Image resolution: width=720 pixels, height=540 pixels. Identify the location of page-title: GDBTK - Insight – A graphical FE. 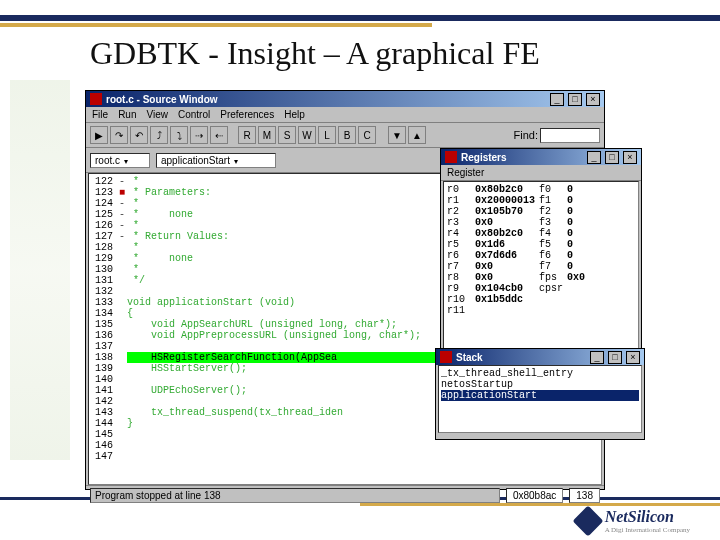
(315, 54).